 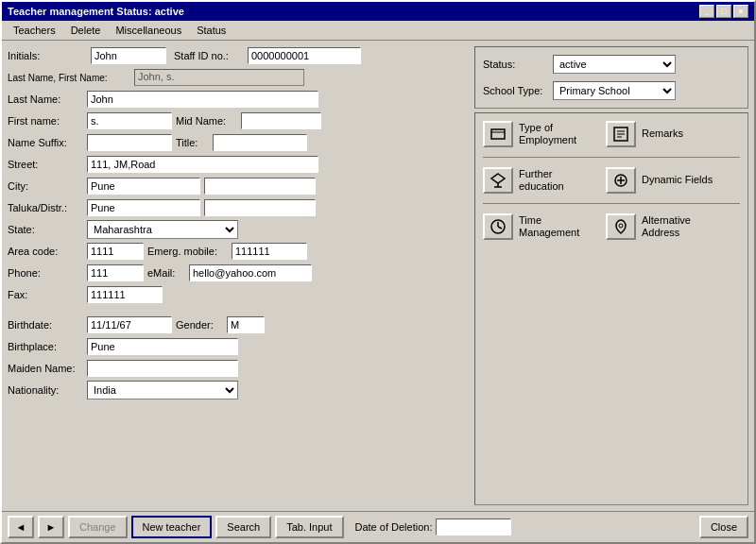 What do you see at coordinates (45, 325) in the screenshot?
I see `birthdate-label: Birthdate:` at bounding box center [45, 325].